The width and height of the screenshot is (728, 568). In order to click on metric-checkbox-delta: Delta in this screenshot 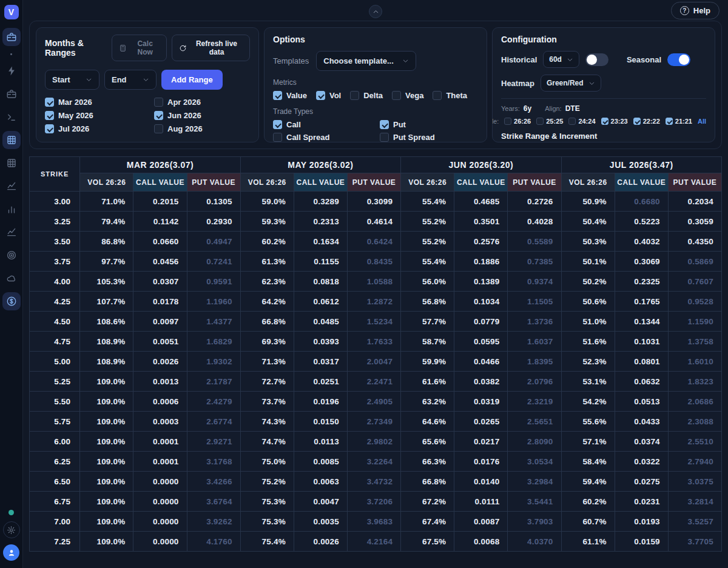, I will do `click(366, 96)`.